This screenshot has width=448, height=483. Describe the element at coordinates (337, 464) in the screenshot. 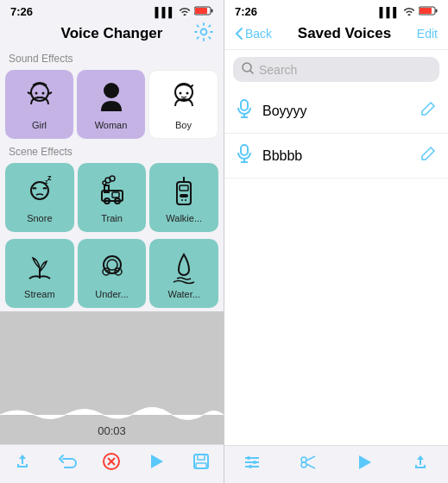

I see `right-toolbar` at that location.